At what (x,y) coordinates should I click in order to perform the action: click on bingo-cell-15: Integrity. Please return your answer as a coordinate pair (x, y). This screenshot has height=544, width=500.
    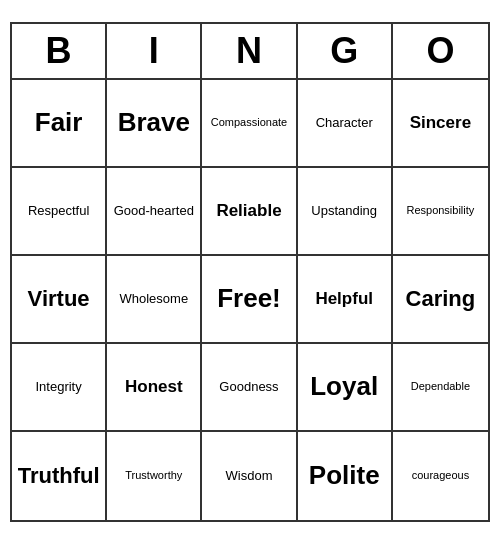
    Looking at the image, I should click on (60, 388).